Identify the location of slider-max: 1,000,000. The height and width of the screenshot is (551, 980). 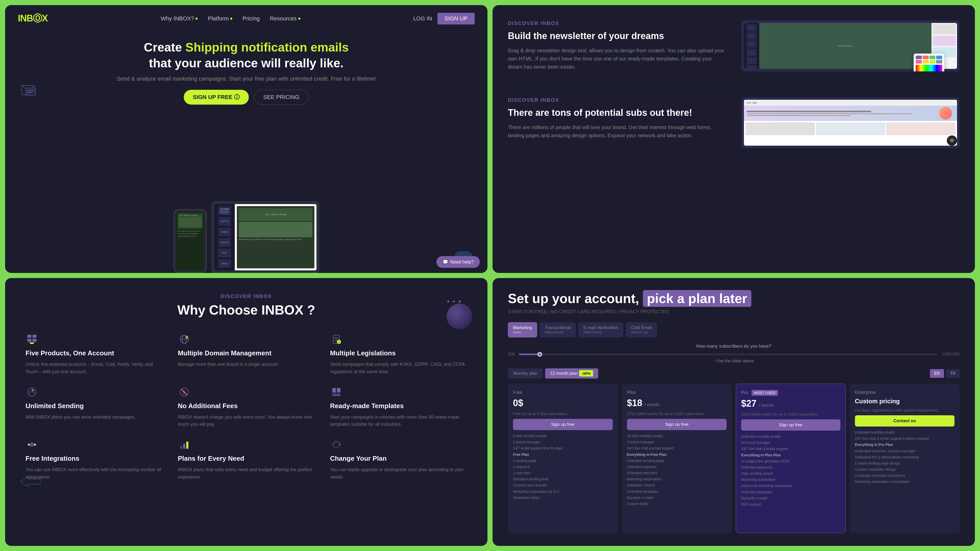
(950, 354).